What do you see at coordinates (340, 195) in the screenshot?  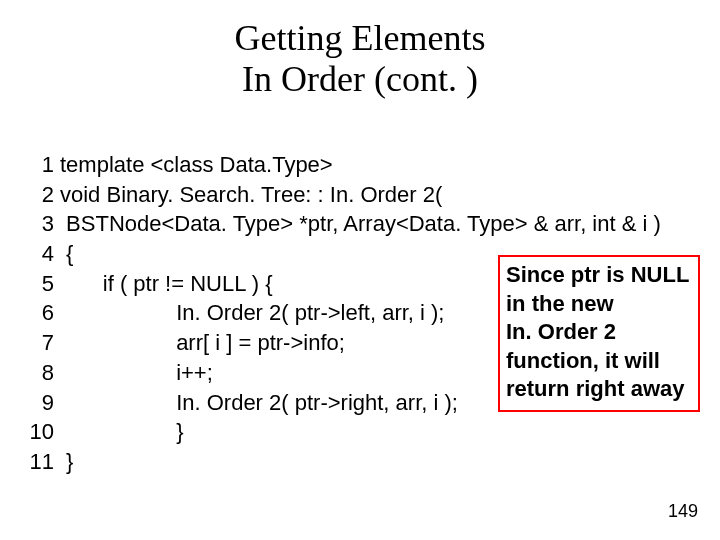 I see `code-line: 2void Binary. Search. Tree: : In. Order …` at bounding box center [340, 195].